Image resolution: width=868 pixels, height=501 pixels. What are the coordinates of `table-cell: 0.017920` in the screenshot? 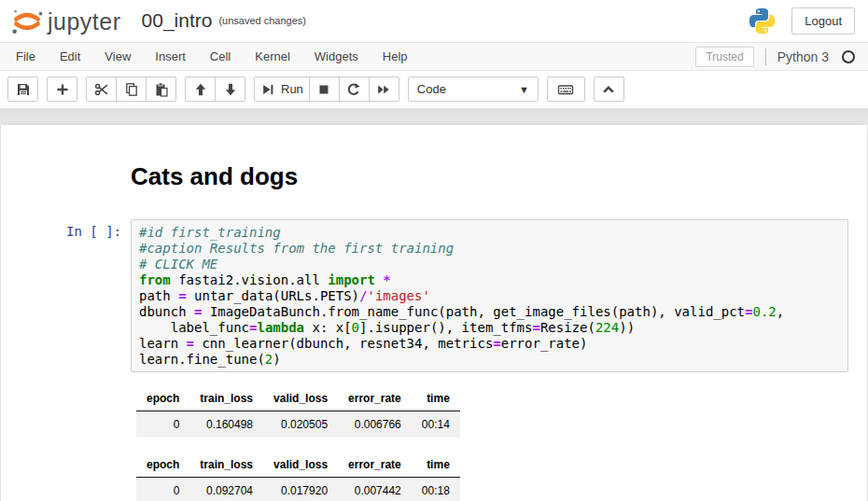 It's located at (301, 489).